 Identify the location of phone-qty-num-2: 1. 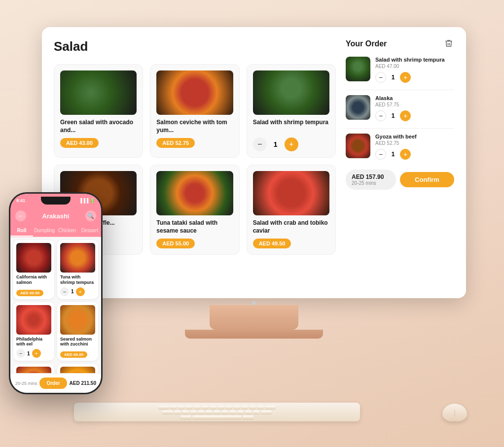
(72, 292).